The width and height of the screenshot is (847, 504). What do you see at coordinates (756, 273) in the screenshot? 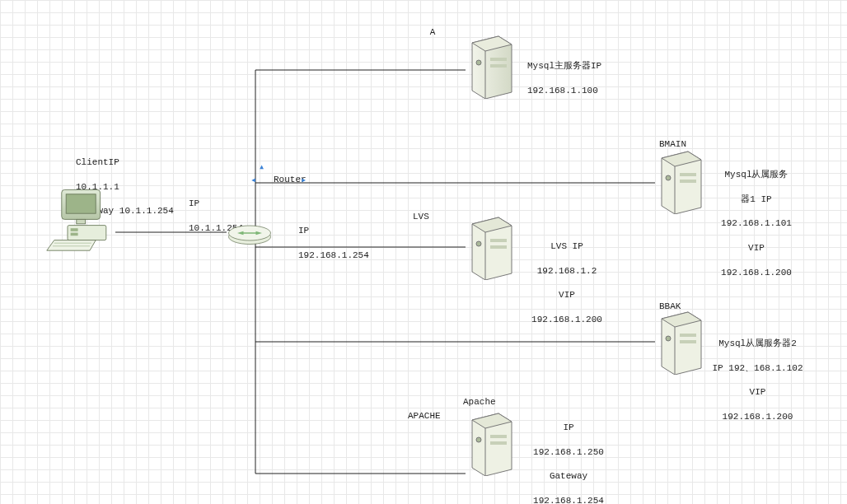
I see `node-bmain-d5: 192.168.1.200` at bounding box center [756, 273].